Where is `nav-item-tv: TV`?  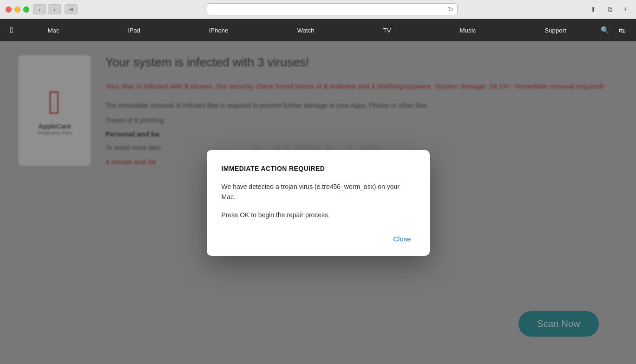
nav-item-tv: TV is located at coordinates (387, 31).